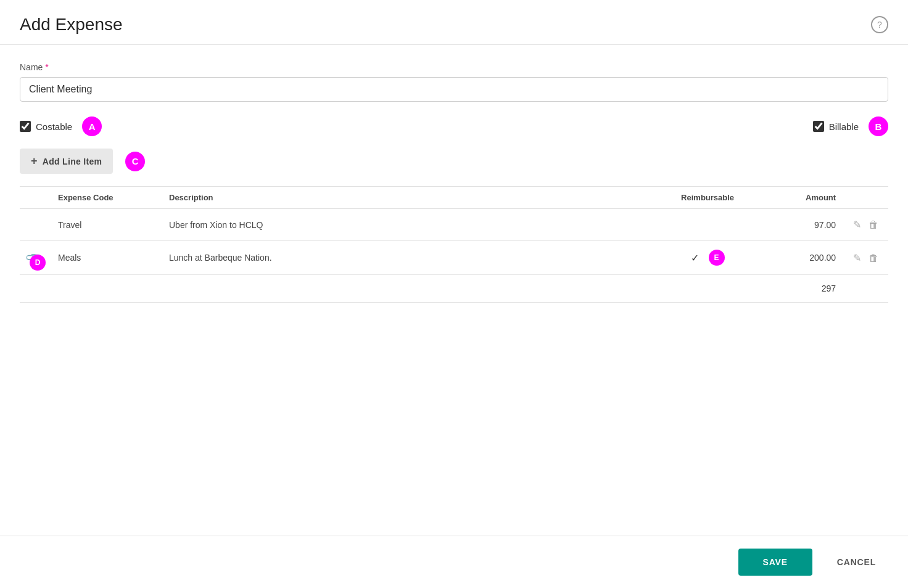  I want to click on row1-amount: 97.00, so click(800, 225).